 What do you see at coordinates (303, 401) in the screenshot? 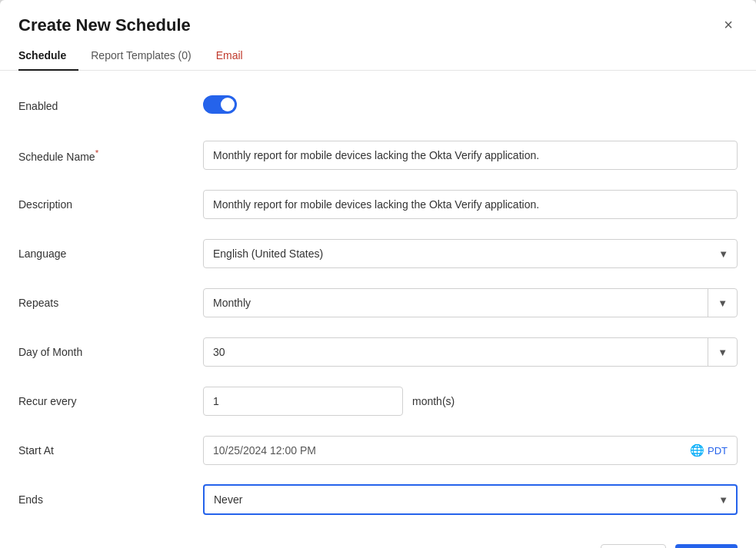
I see `recur-every-input` at bounding box center [303, 401].